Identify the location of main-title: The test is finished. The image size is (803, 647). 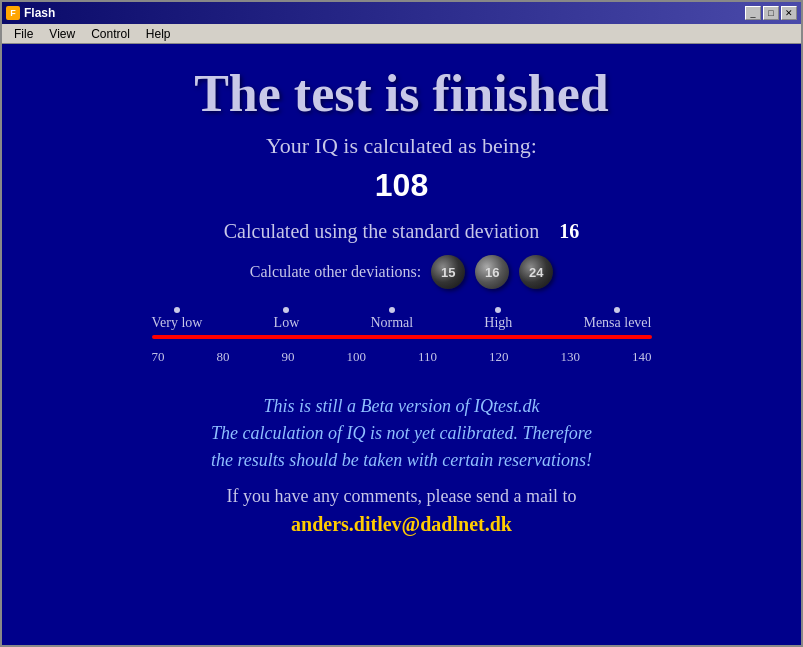
(402, 94).